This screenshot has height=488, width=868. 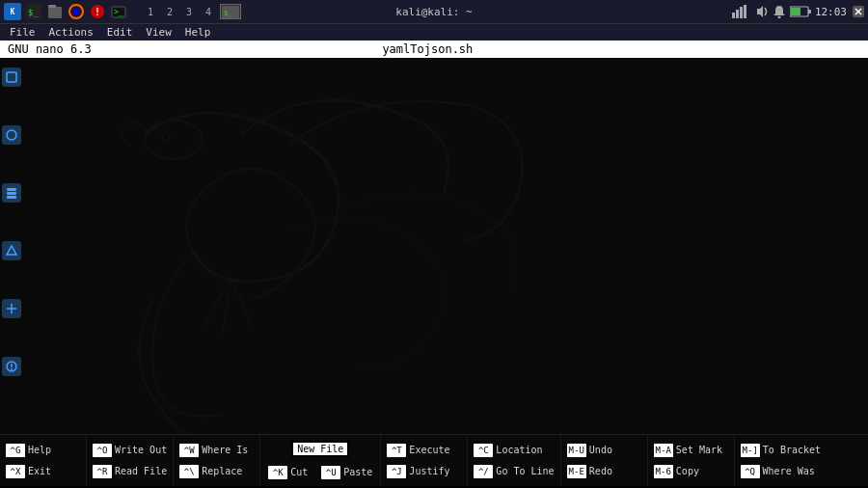 What do you see at coordinates (40, 471) in the screenshot?
I see `exit-label: Exit` at bounding box center [40, 471].